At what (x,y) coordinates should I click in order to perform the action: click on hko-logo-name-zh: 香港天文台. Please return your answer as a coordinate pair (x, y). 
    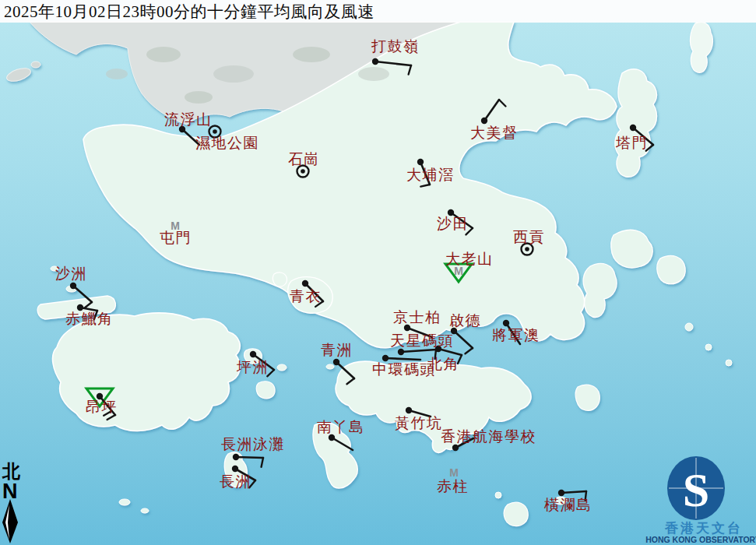
    Looking at the image, I should click on (704, 528).